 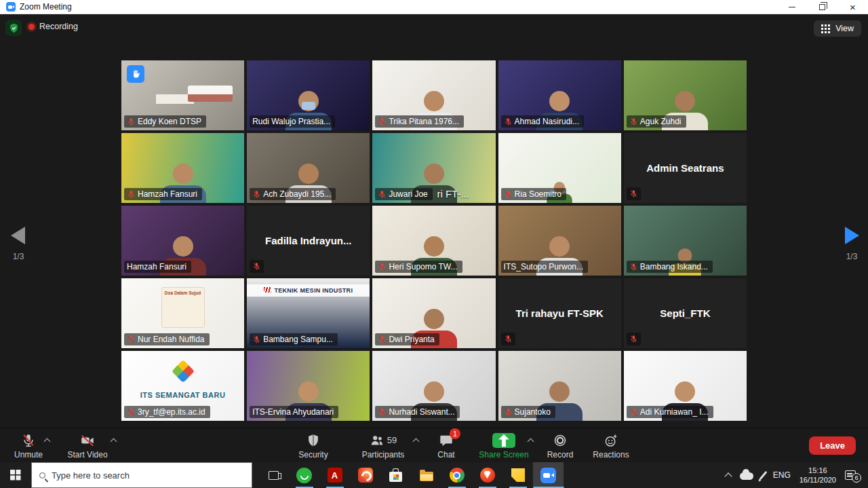 I want to click on participant-name-label: 3ry_tf@ep.its.ac.id, so click(x=167, y=412).